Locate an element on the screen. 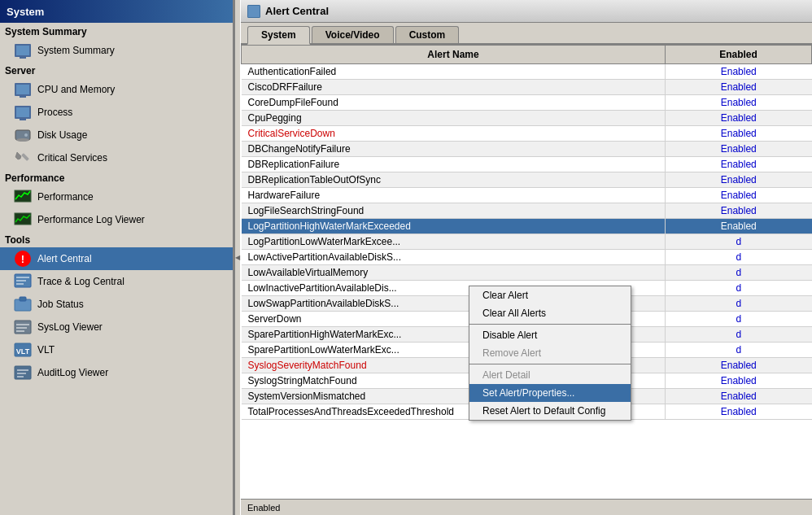 The width and height of the screenshot is (812, 515). sidebar-item-label: Trace & Log Central is located at coordinates (81, 282).